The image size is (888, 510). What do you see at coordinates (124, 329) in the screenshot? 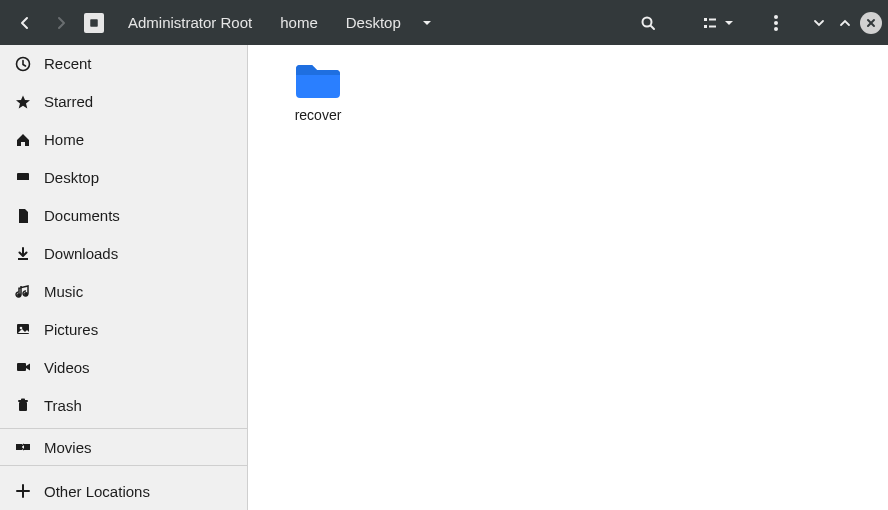
I see `sidebar-item-pictures: Pictures` at bounding box center [124, 329].